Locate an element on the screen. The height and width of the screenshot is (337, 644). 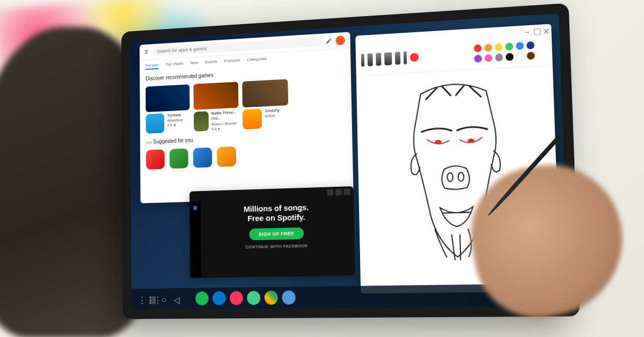
maximize-icon is located at coordinates (339, 192).